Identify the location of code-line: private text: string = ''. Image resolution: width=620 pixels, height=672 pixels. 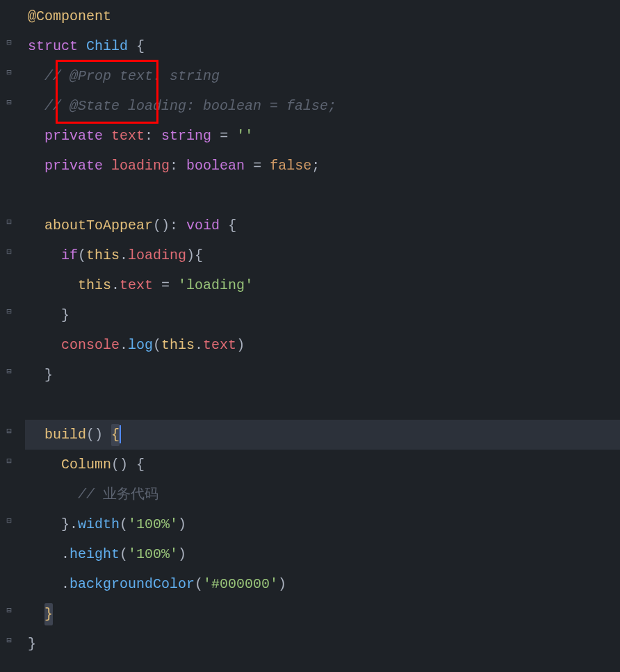
(323, 136).